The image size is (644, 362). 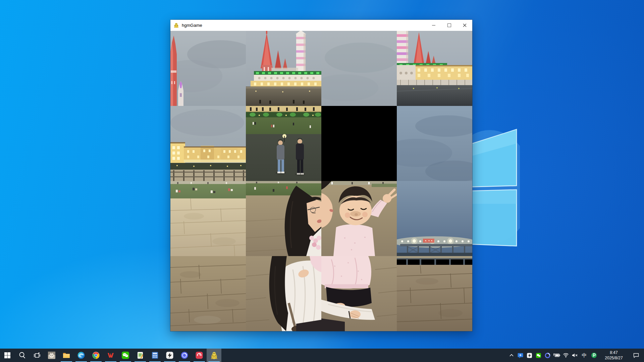 I want to click on blue-ring-icon, so click(x=184, y=355).